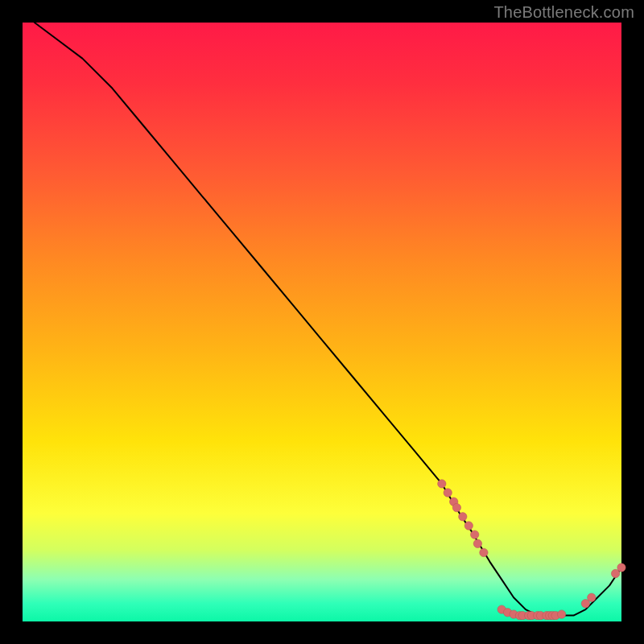  Describe the element at coordinates (564, 13) in the screenshot. I see `watermark-text: TheBottleneck.com` at that location.